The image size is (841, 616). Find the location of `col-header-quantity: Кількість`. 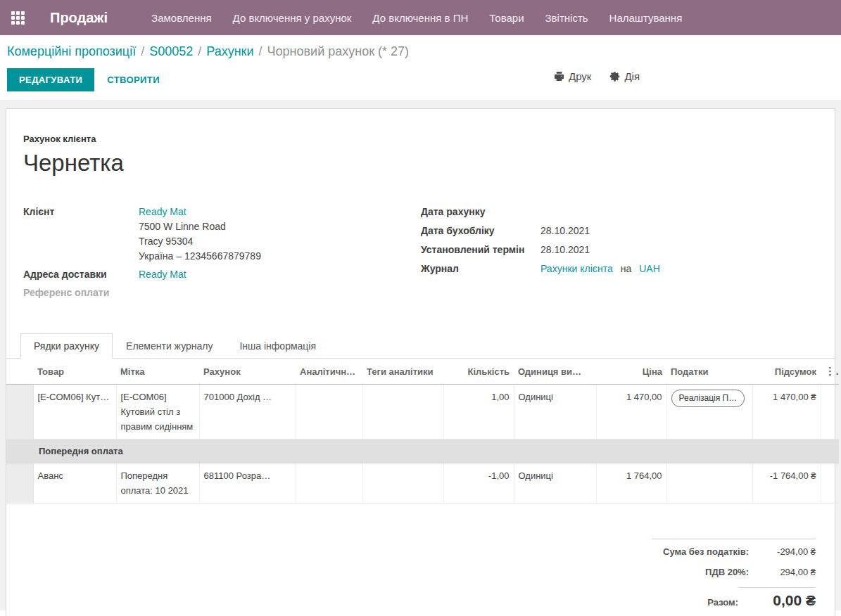

col-header-quantity: Кількість is located at coordinates (479, 371).